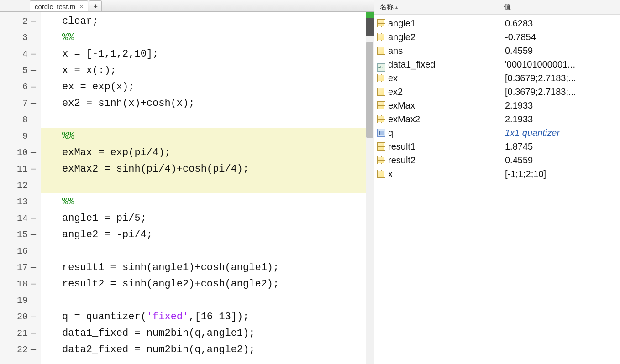 Image resolution: width=620 pixels, height=364 pixels. What do you see at coordinates (20, 284) in the screenshot?
I see `gutter-line: 18—` at bounding box center [20, 284].